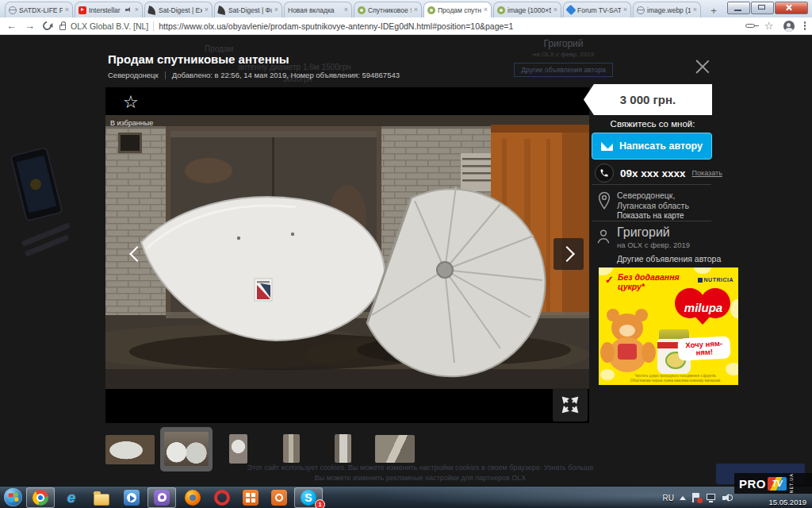 The image size is (812, 508). What do you see at coordinates (460, 10) in the screenshot?
I see `tab-label: Продам спутн` at bounding box center [460, 10].